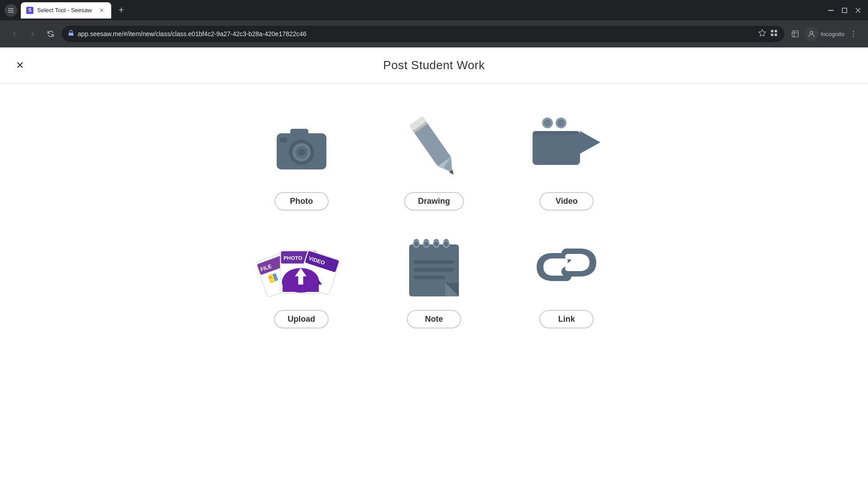 The width and height of the screenshot is (868, 488). What do you see at coordinates (566, 147) in the screenshot?
I see `video-icon-area` at bounding box center [566, 147].